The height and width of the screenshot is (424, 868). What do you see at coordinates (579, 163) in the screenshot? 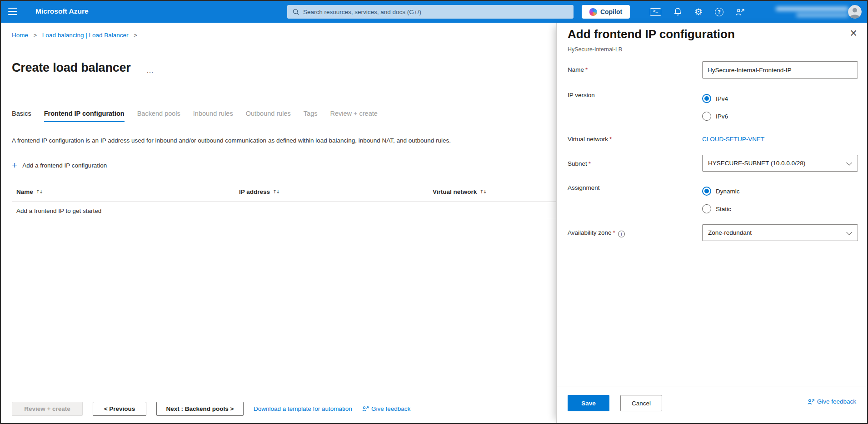
I see `subnet-label: Subnet*` at bounding box center [579, 163].